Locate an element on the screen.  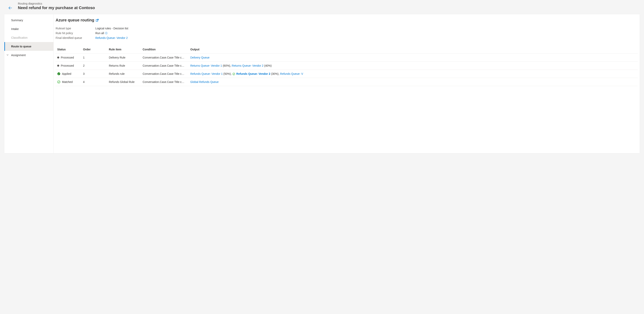
output-pct: (30%) is located at coordinates (275, 74).